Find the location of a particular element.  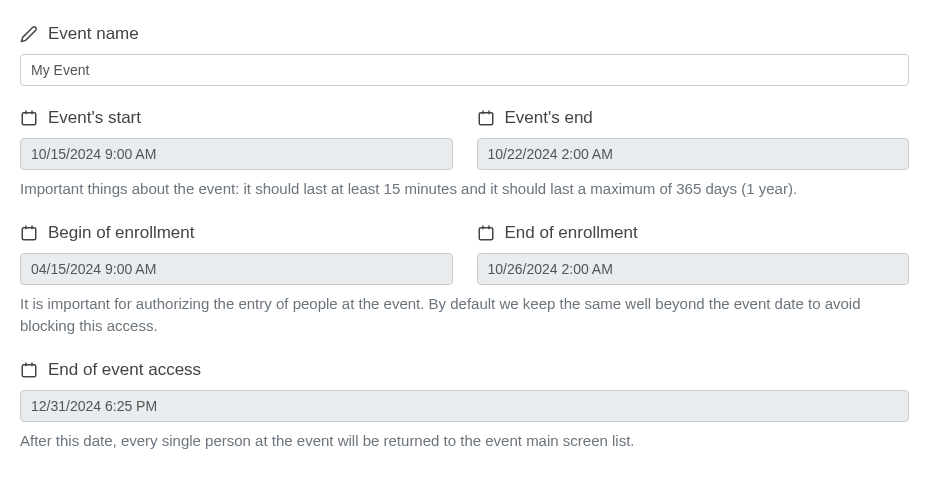

enroll-end-input is located at coordinates (694, 269).